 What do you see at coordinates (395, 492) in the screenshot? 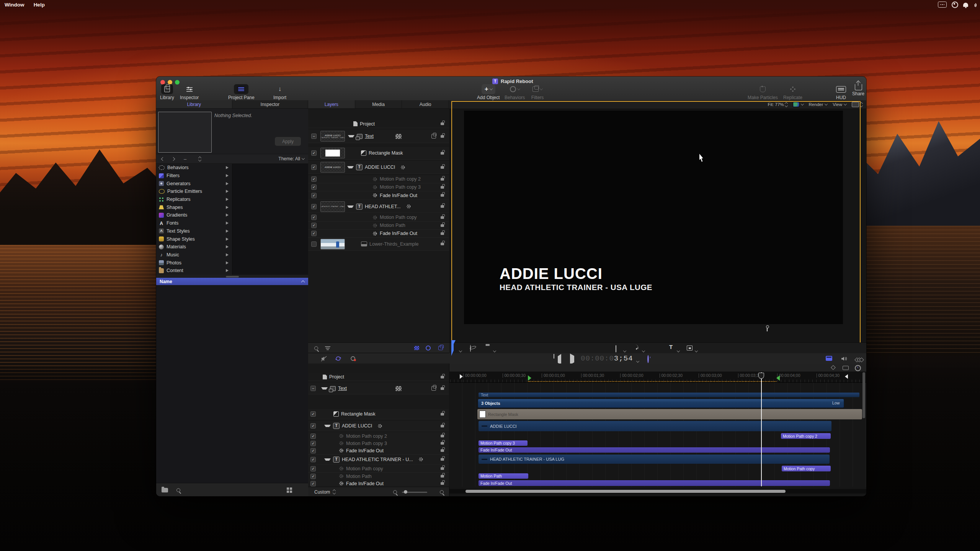
I see `zoom-out-icon` at bounding box center [395, 492].